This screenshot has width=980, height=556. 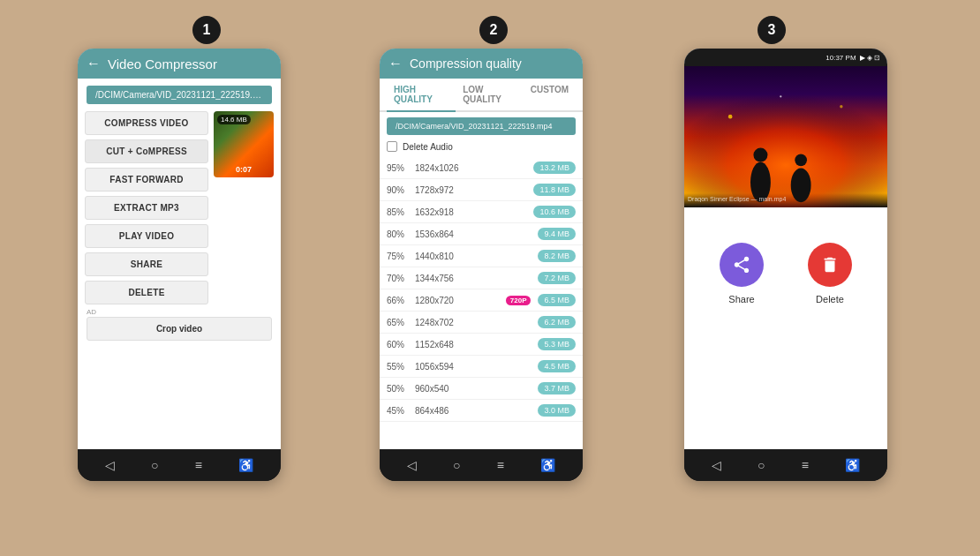 I want to click on quality-pct: 45%, so click(x=399, y=411).